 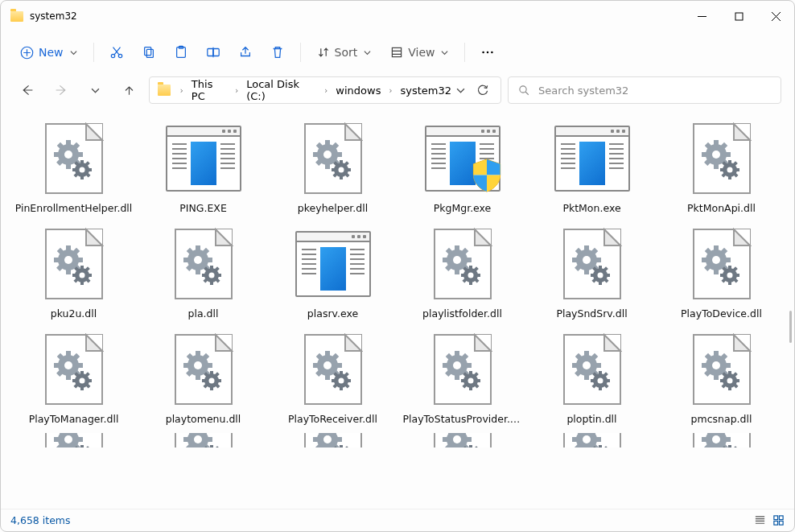 I want to click on large-icons-view-button, so click(x=779, y=520).